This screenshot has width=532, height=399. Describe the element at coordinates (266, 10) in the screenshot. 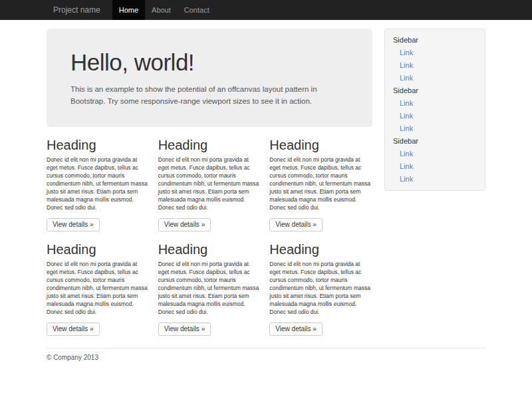

I see `navbar: Project name Home About Contact` at that location.